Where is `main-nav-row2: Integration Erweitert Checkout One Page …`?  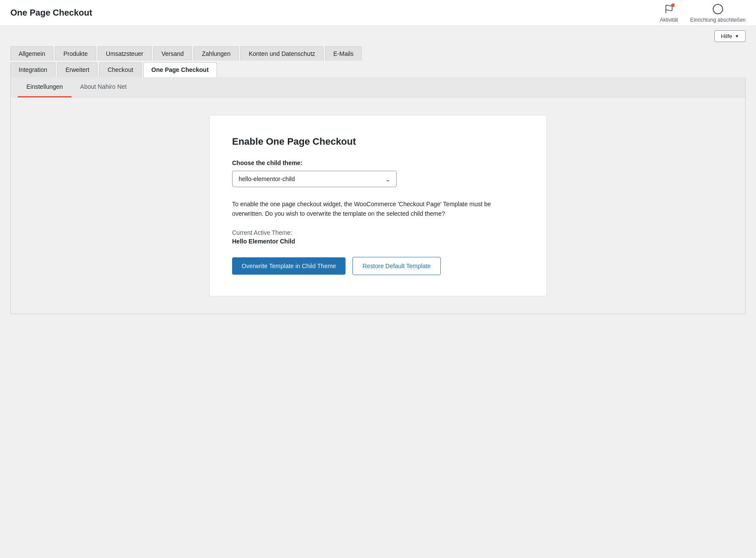 main-nav-row2: Integration Erweitert Checkout One Page … is located at coordinates (378, 70).